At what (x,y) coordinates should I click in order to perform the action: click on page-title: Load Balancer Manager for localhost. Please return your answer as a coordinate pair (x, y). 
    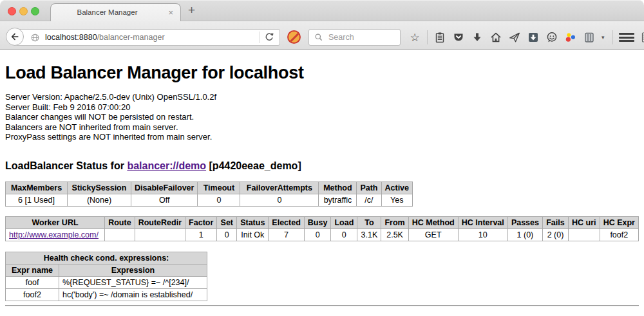
    Looking at the image, I should click on (322, 73).